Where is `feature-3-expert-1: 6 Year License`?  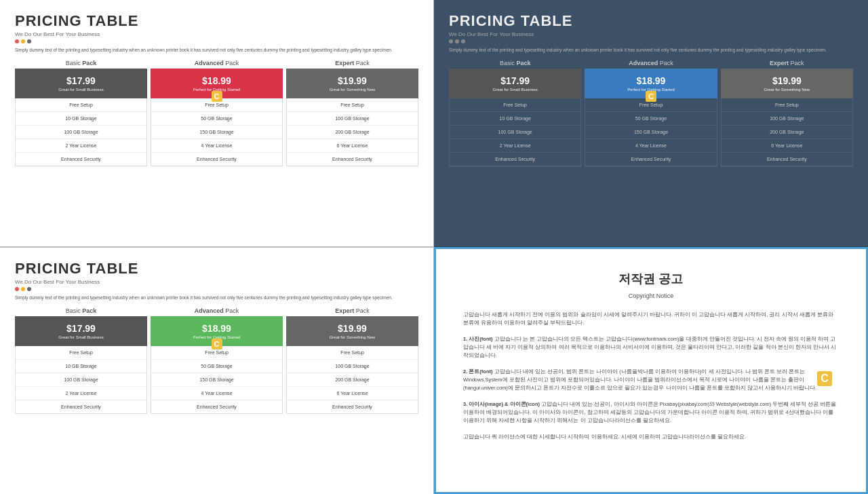
feature-3-expert-1: 6 Year License is located at coordinates (353, 146).